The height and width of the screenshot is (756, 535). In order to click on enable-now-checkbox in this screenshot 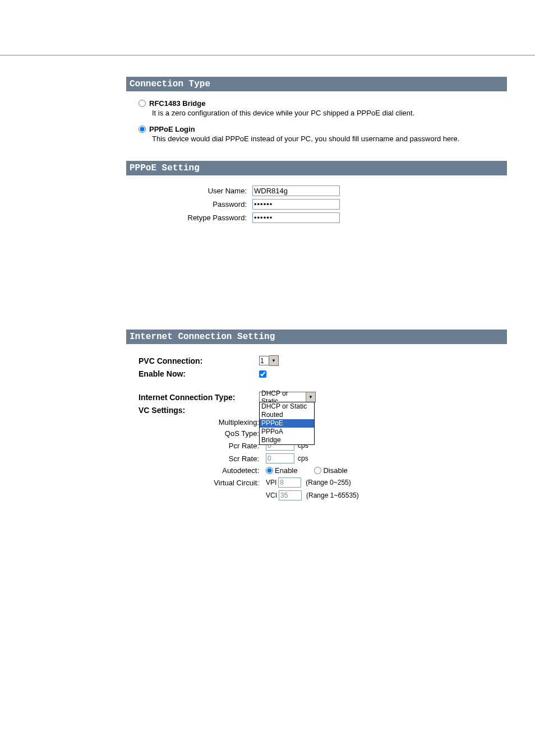, I will do `click(262, 374)`.